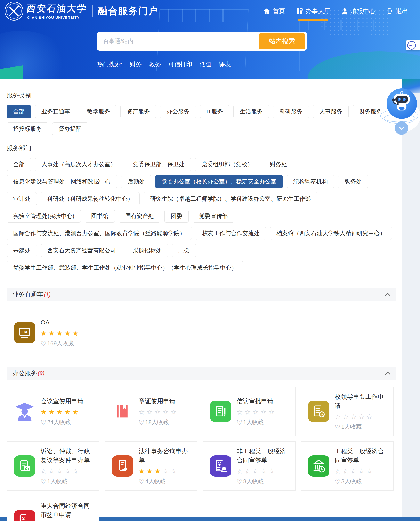 This screenshot has width=420, height=521. I want to click on site-search: 站内搜索, so click(202, 41).